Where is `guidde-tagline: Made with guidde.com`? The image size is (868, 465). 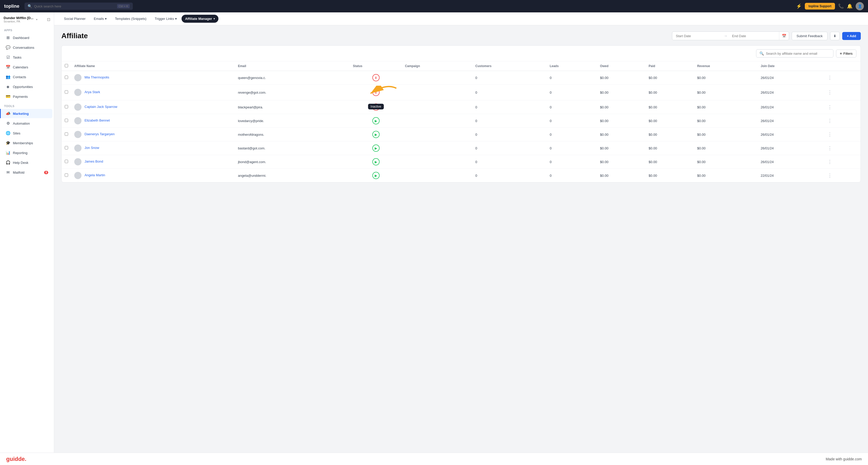 guidde-tagline: Made with guidde.com is located at coordinates (844, 459).